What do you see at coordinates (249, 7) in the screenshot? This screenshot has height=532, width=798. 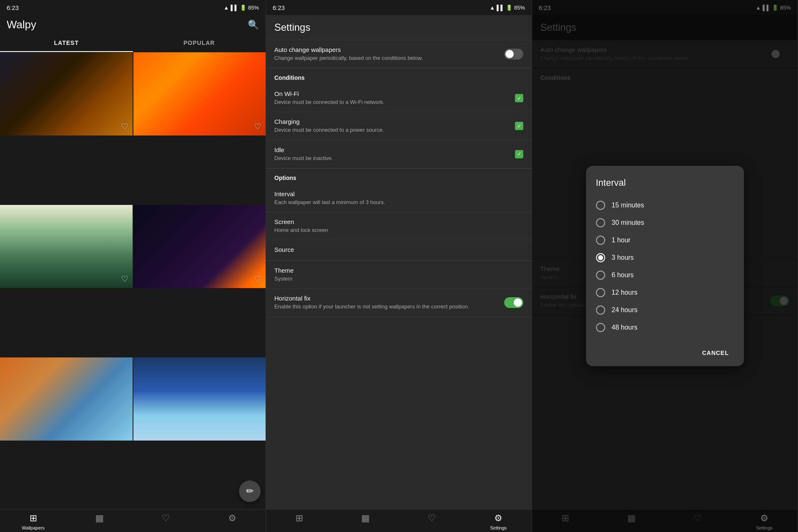 I see `battery-icon: 🔋 85%` at bounding box center [249, 7].